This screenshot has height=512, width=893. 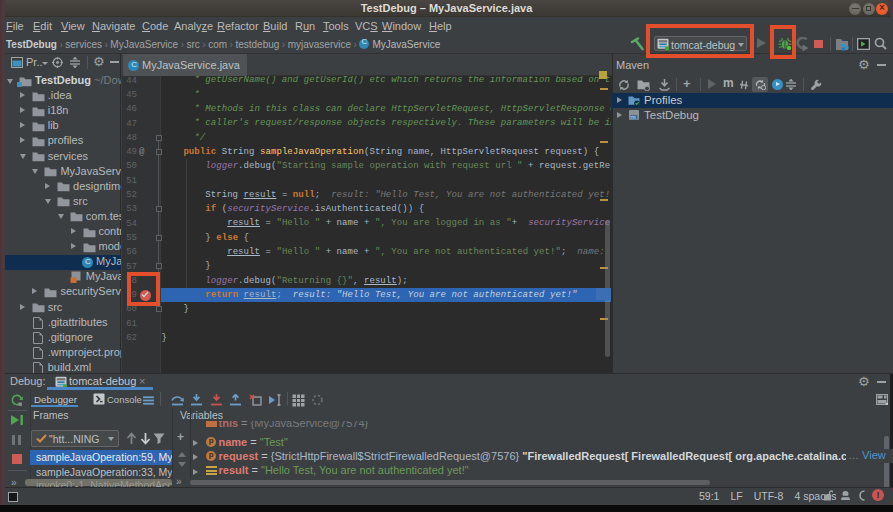 What do you see at coordinates (634, 117) in the screenshot?
I see `svg-text: m` at bounding box center [634, 117].